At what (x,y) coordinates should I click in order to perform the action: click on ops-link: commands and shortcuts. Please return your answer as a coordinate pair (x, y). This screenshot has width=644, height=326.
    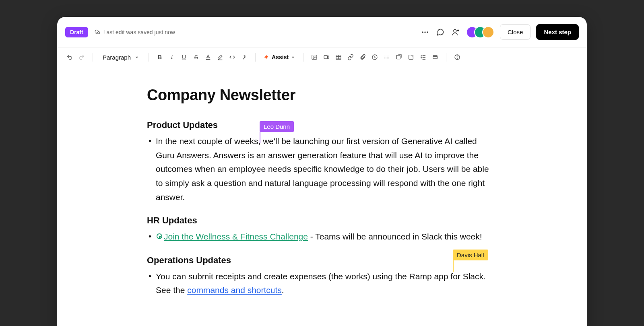
    Looking at the image, I should click on (234, 290).